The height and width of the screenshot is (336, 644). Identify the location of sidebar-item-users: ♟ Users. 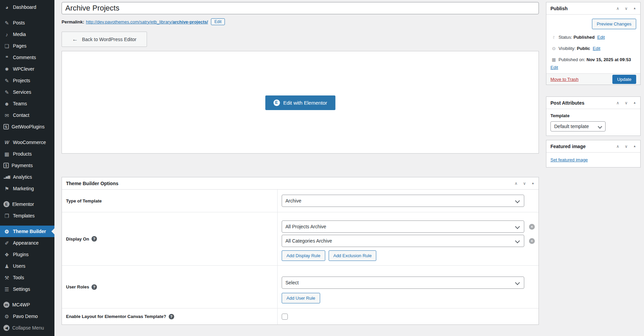
(27, 266).